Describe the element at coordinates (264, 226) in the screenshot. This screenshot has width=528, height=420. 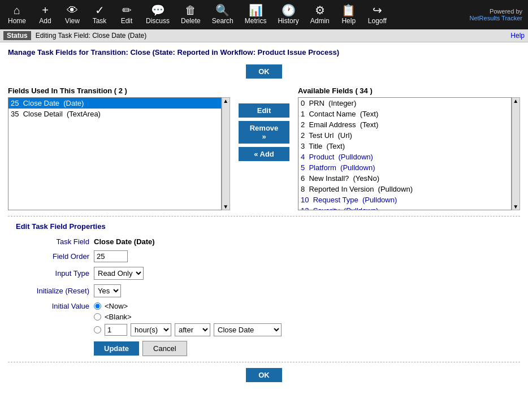
I see `edit-section-title: Edit Task Field Properties` at that location.